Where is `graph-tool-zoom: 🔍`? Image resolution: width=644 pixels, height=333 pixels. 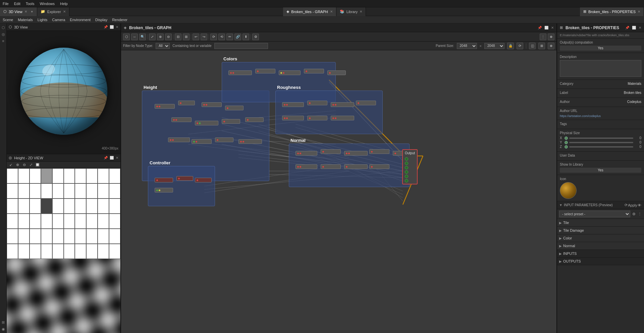
graph-tool-zoom: 🔍 is located at coordinates (143, 37).